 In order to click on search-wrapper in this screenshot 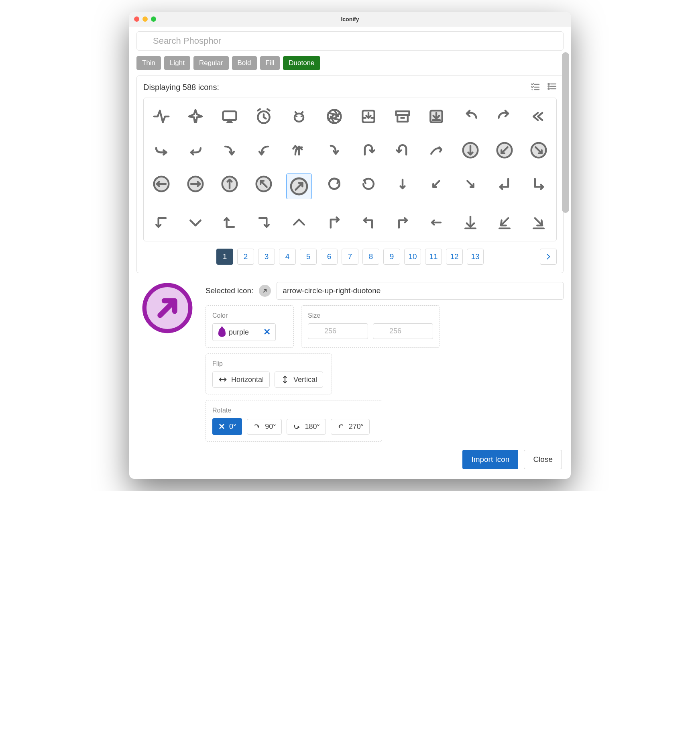, I will do `click(350, 41)`.